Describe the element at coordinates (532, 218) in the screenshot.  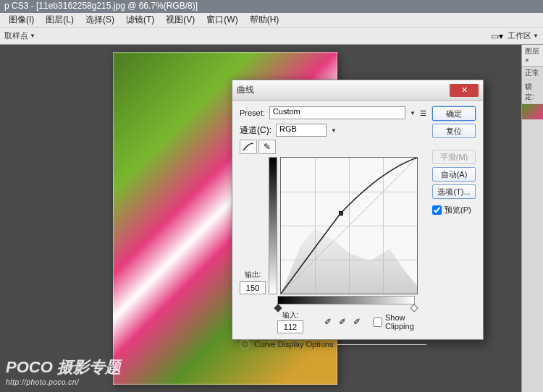
I see `layers-panel: 图层 × 正常 锁定:` at that location.